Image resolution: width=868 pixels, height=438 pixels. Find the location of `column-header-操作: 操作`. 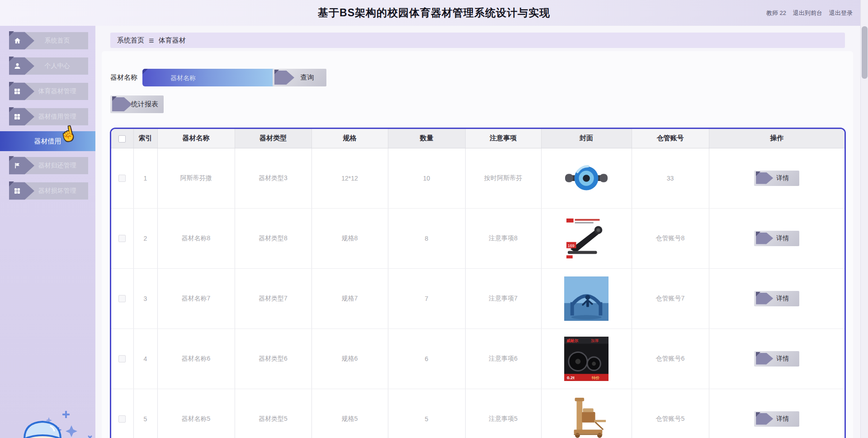

column-header-操作: 操作 is located at coordinates (777, 138).